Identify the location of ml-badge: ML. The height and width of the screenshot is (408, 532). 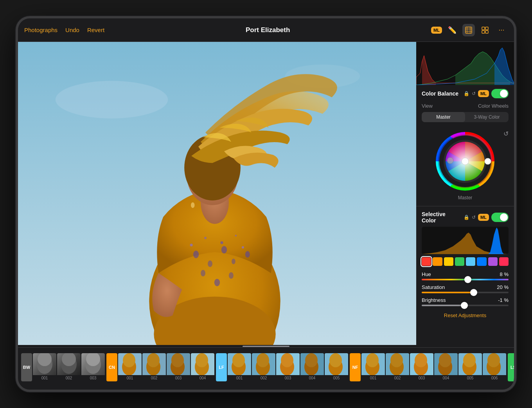
(437, 30).